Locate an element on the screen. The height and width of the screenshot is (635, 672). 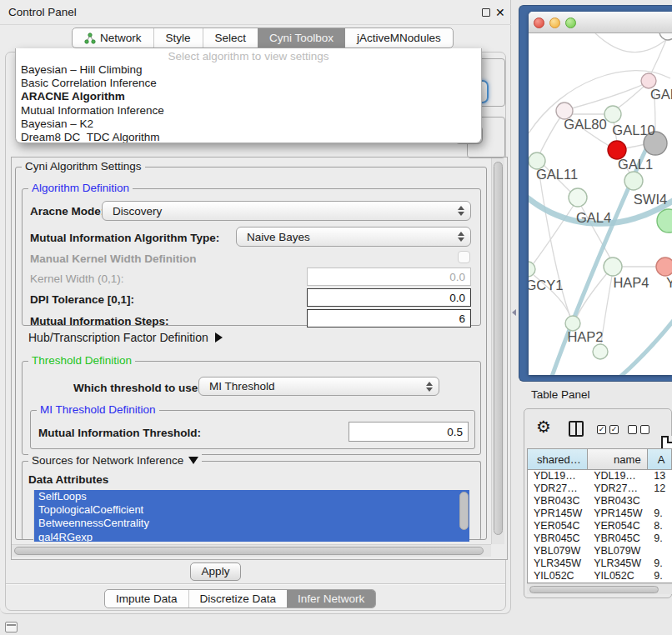
column-header-name: name is located at coordinates (618, 459).